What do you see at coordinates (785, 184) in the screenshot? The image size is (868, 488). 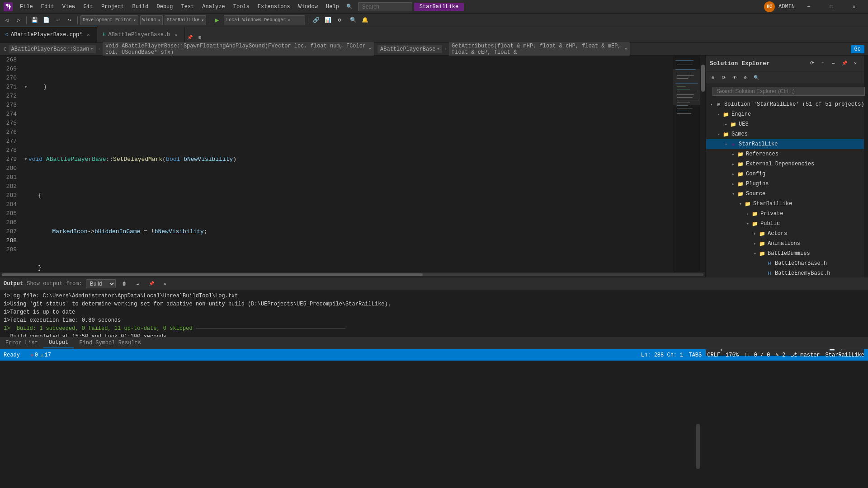 I see `tree-plugins: ▸ 📁 Plugins` at bounding box center [785, 184].